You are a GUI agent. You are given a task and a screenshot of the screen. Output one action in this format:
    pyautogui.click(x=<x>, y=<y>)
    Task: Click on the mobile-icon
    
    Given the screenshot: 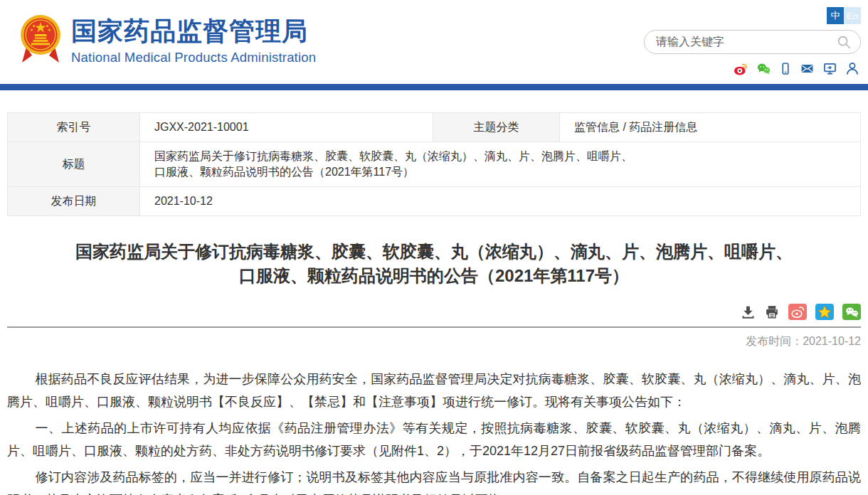 What is the action you would take?
    pyautogui.click(x=785, y=68)
    